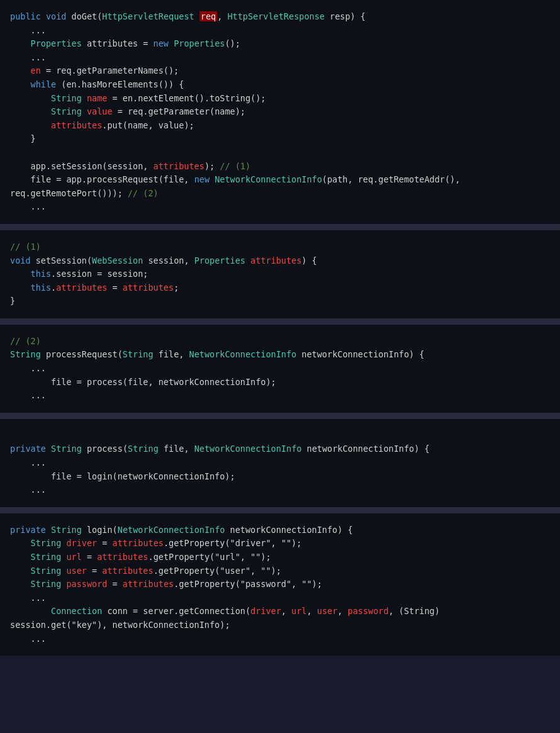 The width and height of the screenshot is (560, 733). What do you see at coordinates (279, 584) in the screenshot?
I see `code-token: ("password", "");` at bounding box center [279, 584].